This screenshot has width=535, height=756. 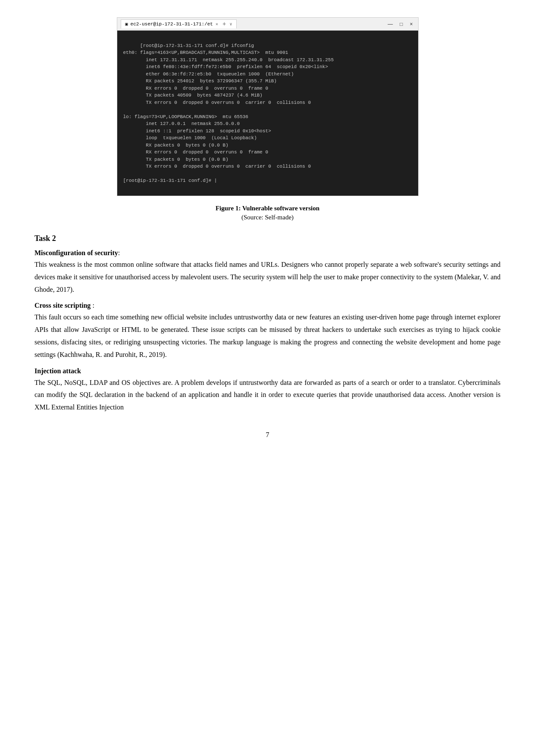 What do you see at coordinates (231, 24) in the screenshot?
I see `tab-dropdown-icon: ∨` at bounding box center [231, 24].